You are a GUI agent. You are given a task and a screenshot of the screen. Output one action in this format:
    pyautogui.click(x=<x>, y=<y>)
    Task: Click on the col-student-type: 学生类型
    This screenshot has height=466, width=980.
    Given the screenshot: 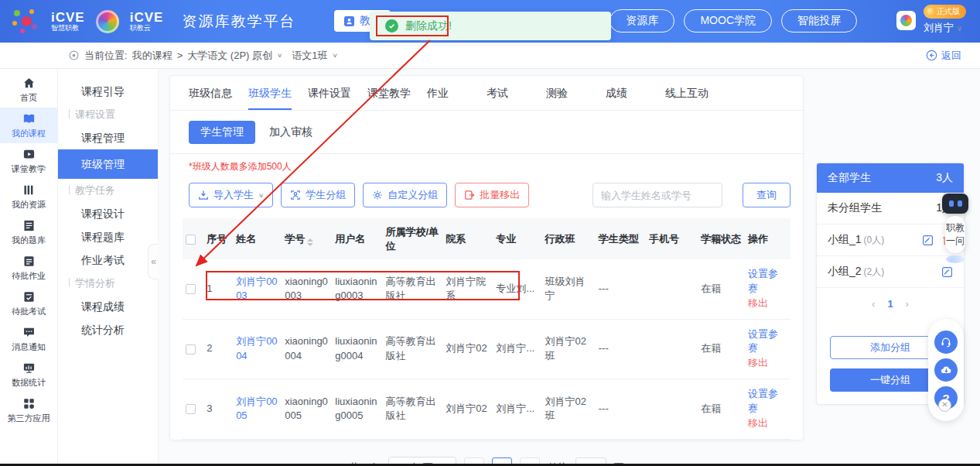 What is the action you would take?
    pyautogui.click(x=620, y=238)
    